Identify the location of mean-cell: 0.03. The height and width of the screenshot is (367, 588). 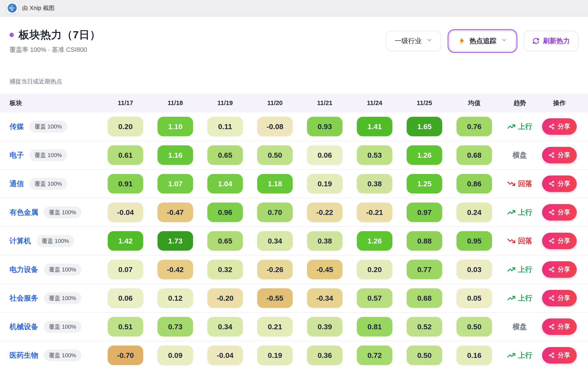
(474, 269).